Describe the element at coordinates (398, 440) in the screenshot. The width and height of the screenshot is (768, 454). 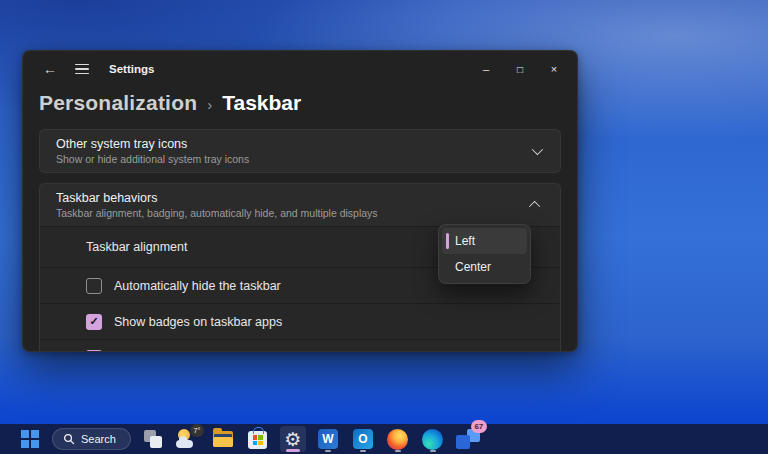
I see `firefox-icon` at that location.